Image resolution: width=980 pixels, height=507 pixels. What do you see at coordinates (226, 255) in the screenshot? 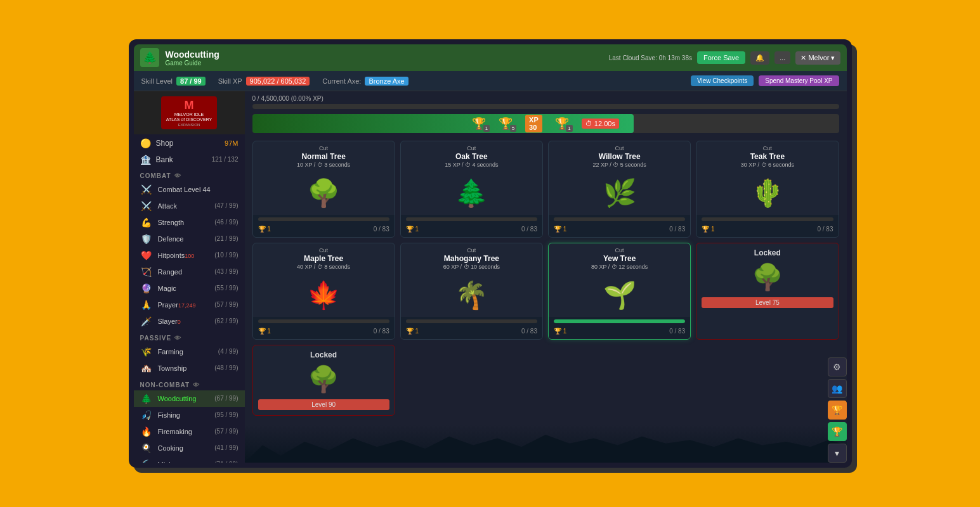
I see `hitpoints-level: (10 / 99)` at bounding box center [226, 255].